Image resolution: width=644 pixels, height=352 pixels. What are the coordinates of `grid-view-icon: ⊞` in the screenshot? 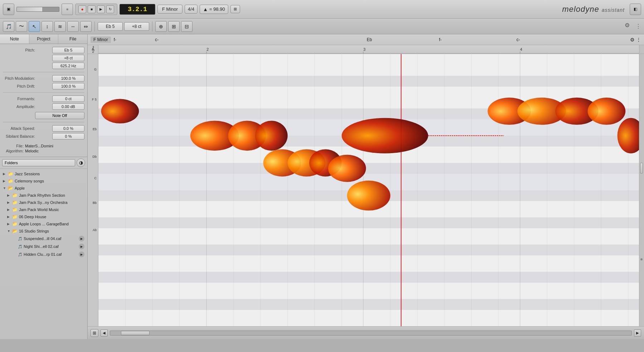 It's located at (94, 333).